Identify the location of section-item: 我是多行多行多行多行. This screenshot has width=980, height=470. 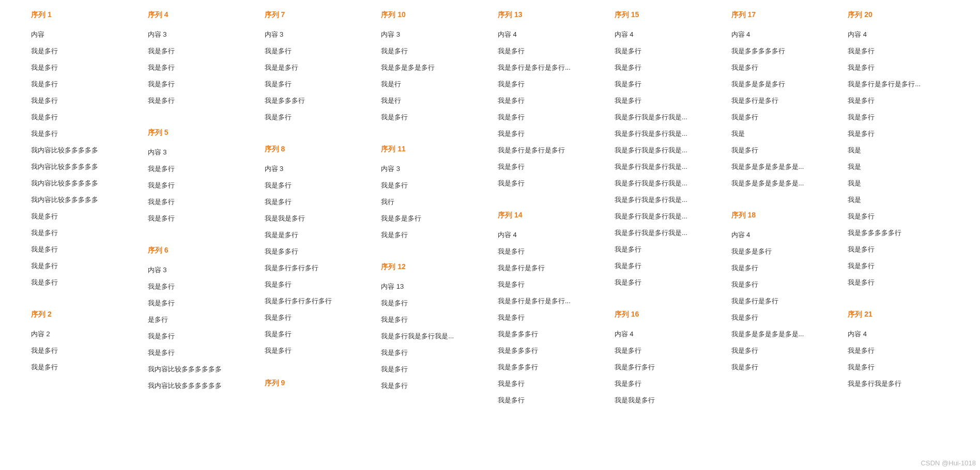
(315, 301).